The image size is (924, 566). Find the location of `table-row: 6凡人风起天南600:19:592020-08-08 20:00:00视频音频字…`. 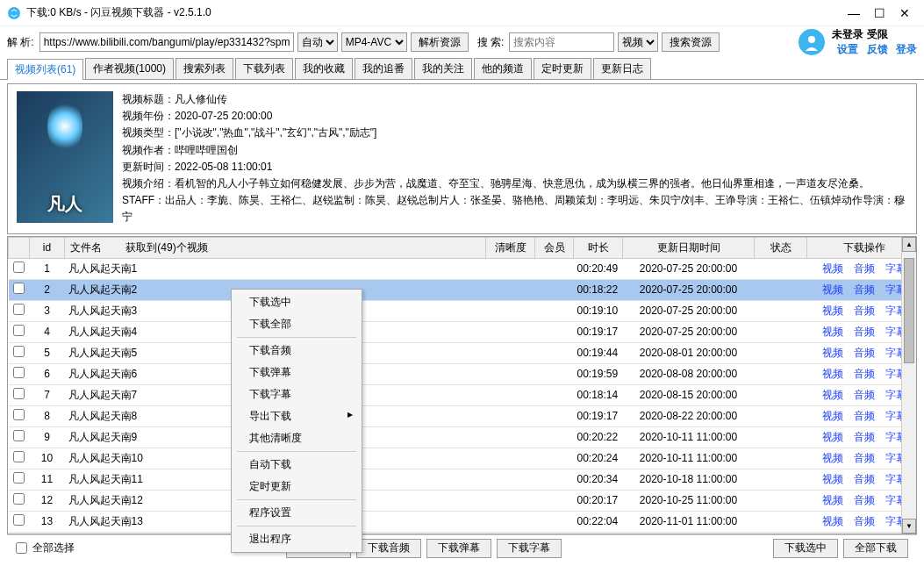

table-row: 6凡人风起天南600:19:592020-08-08 20:00:00视频音频字… is located at coordinates (455, 374).